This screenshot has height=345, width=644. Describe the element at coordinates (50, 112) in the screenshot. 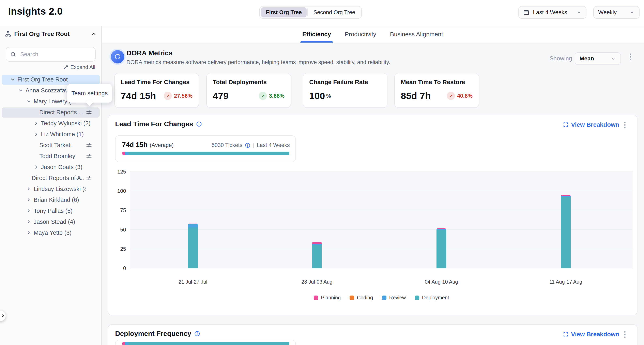

I see `tree-item: Direct Reports ...` at that location.